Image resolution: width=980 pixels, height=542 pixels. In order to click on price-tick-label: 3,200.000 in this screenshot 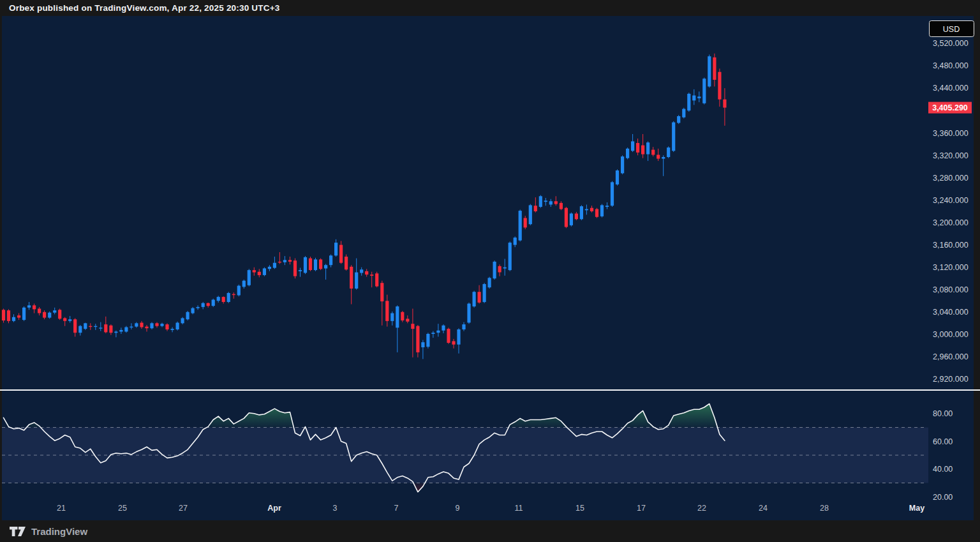, I will do `click(951, 223)`.